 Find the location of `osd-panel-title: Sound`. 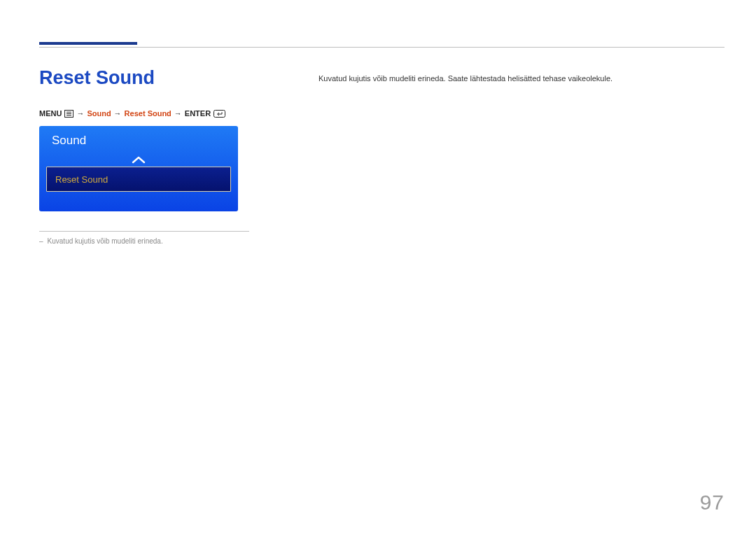

osd-panel-title: Sound is located at coordinates (69, 141).